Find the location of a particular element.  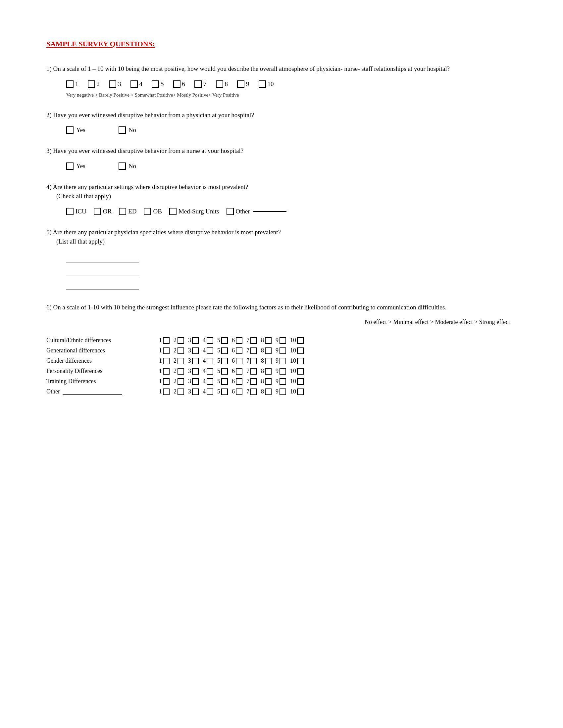

f1-cb1 is located at coordinates (166, 341).